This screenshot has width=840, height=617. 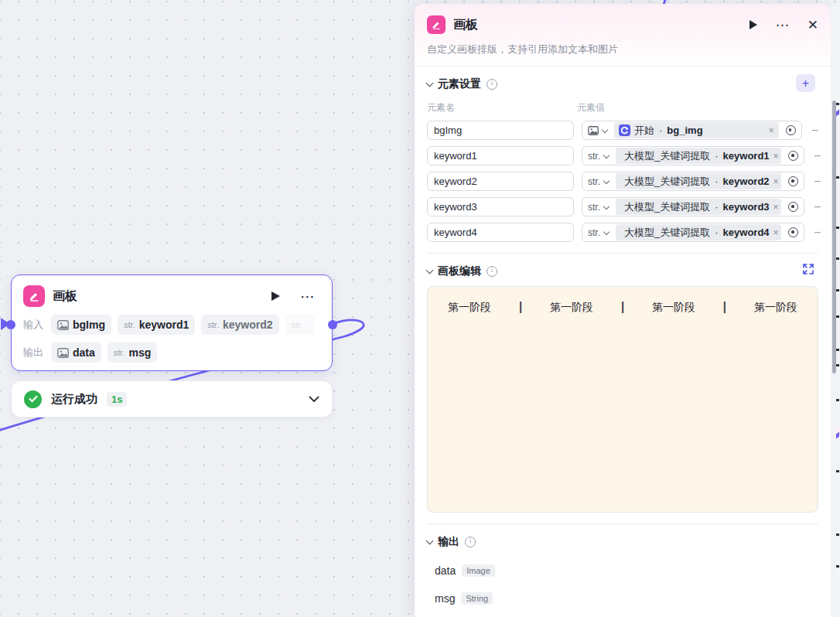 I want to click on output-port, so click(x=333, y=325).